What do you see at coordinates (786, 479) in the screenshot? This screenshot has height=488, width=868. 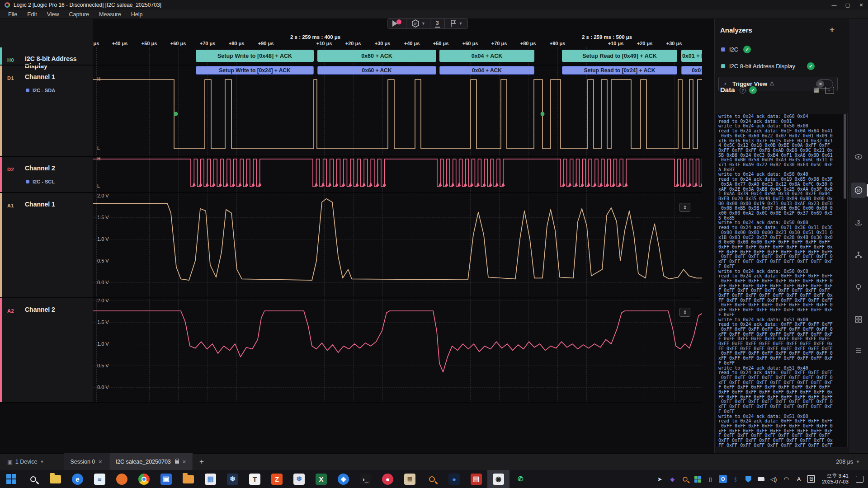 I see `wifi-icon: ◠` at bounding box center [786, 479].